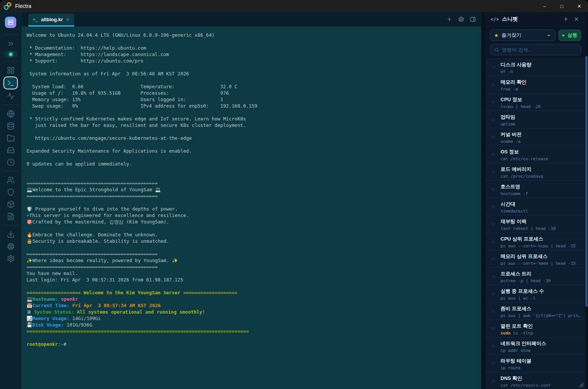 This screenshot has width=588, height=389. What do you see at coordinates (294, 6) in the screenshot?
I see `titlebar: Flectra – □ ✕` at bounding box center [294, 6].